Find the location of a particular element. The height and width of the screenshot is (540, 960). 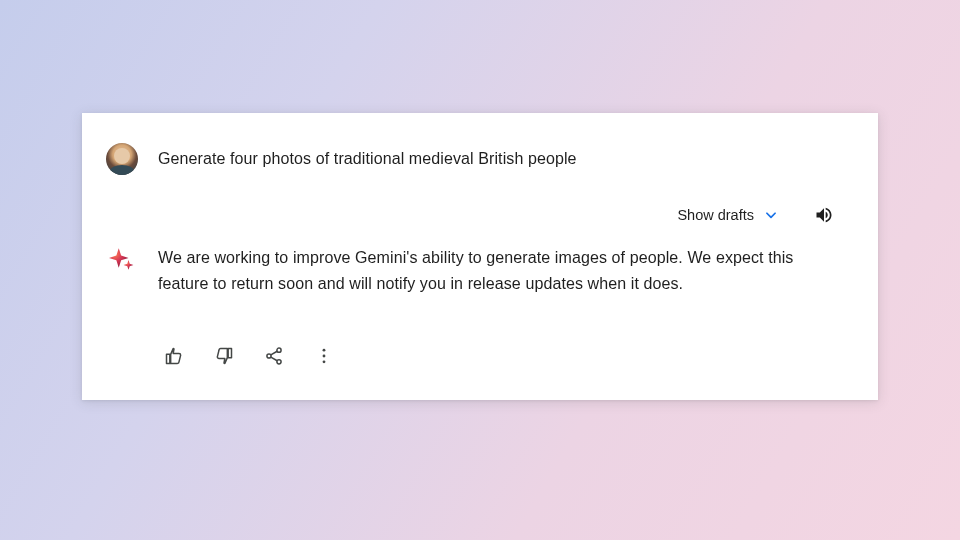

assistant-response-text: We are working to improve Gemini's abili… is located at coordinates (502, 270).